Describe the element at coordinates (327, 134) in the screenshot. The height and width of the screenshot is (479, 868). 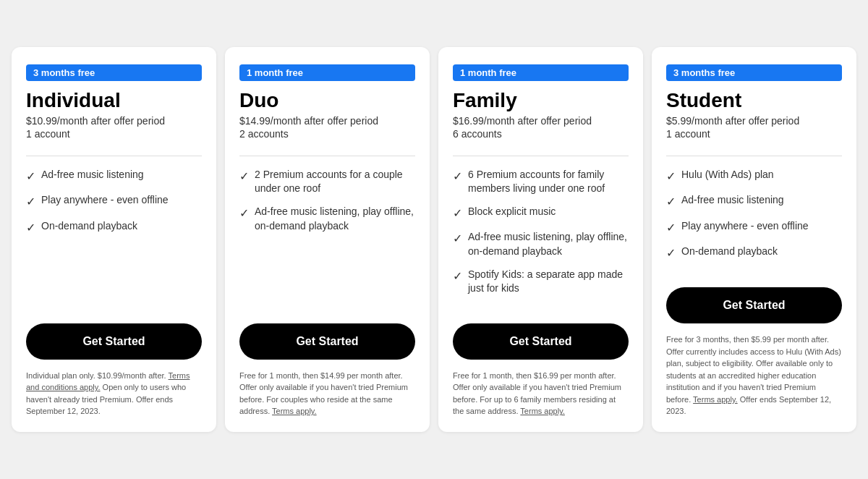
I see `plan-accounts-duo: 2 accounts` at that location.